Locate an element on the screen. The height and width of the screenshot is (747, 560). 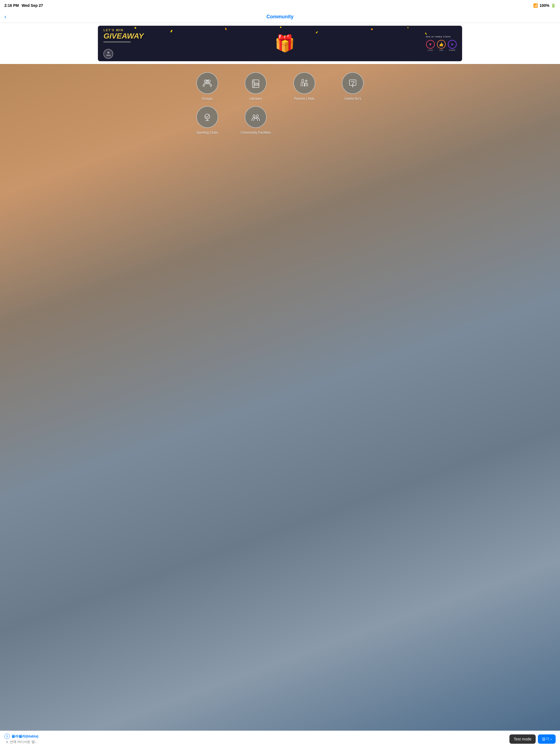
banner-actions-area: WIN IN THREE STEPS ♥ LOVE 👍 LIKE ➤ SHARE is located at coordinates (441, 43).